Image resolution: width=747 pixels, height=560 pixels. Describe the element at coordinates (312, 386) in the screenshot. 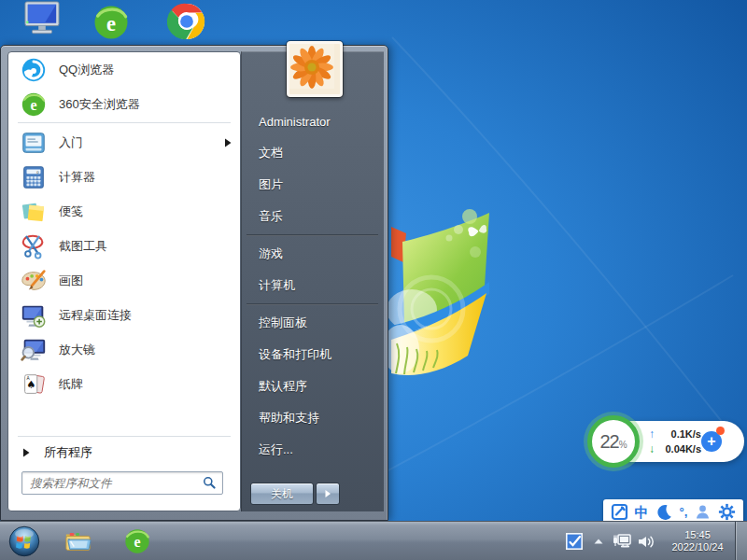

I see `start-menu-right-item: 默认程序` at that location.